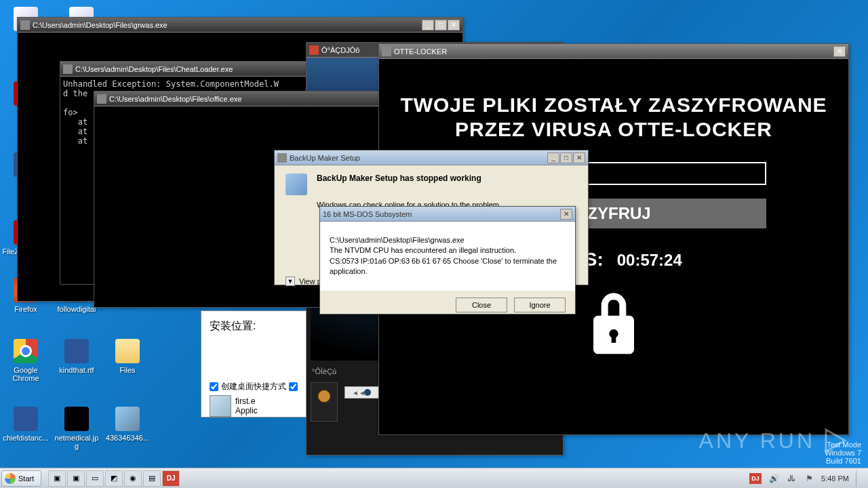 Image resolution: width=868 pixels, height=488 pixels. I want to click on tray-dj-icon: DJ, so click(755, 479).